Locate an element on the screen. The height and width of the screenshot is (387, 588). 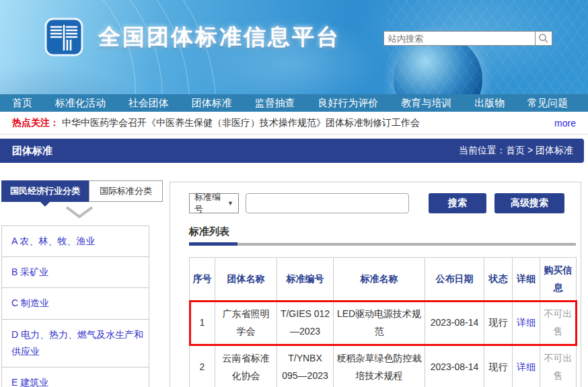
breadcrumb-prefix: 当前位置： is located at coordinates (482, 150).